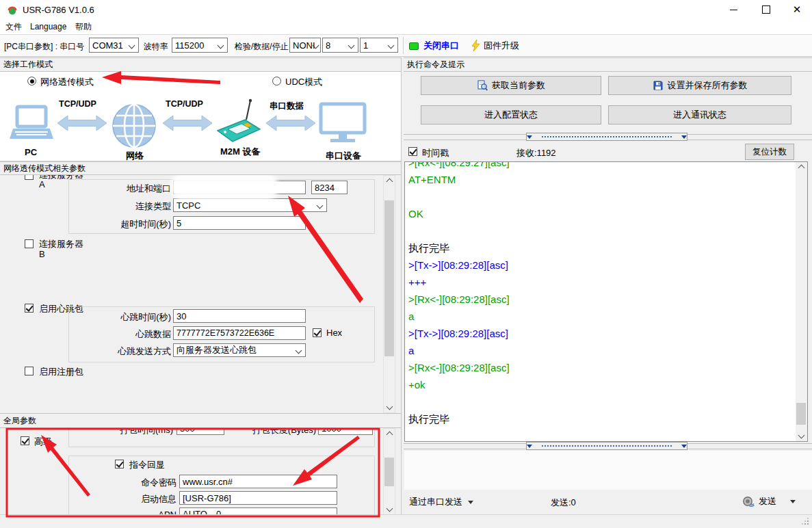  What do you see at coordinates (808, 524) in the screenshot?
I see `resize-grip` at bounding box center [808, 524].